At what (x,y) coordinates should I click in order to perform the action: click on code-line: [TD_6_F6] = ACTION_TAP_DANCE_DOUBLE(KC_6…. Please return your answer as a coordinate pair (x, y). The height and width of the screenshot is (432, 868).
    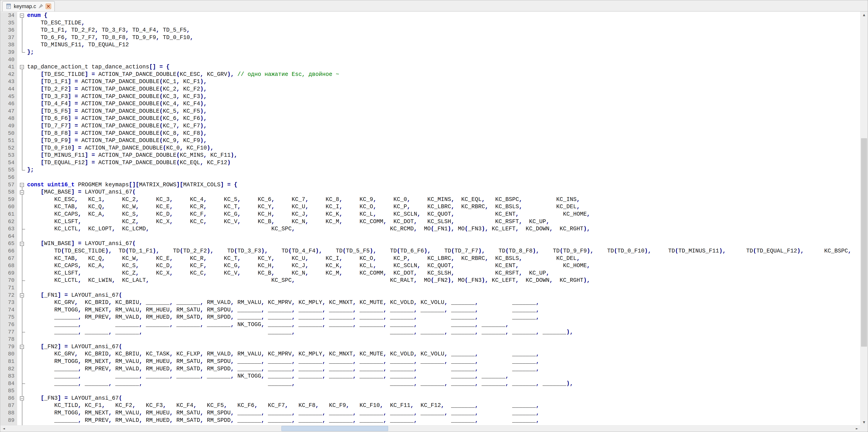
    Looking at the image, I should click on (443, 119).